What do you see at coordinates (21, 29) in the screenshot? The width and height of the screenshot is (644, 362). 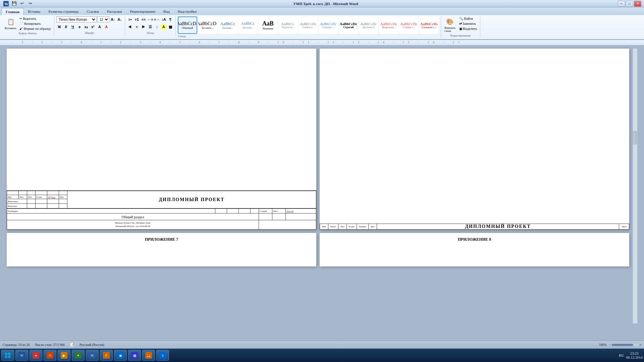 I see `format-painter-icon: 🖌` at bounding box center [21, 29].